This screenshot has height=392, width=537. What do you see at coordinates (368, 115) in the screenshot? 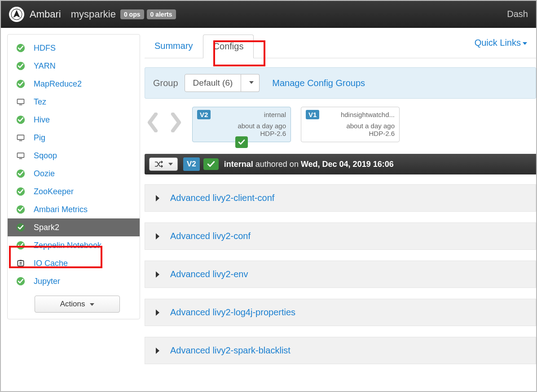
I see `version-author: hdinsightwatchd...` at bounding box center [368, 115].